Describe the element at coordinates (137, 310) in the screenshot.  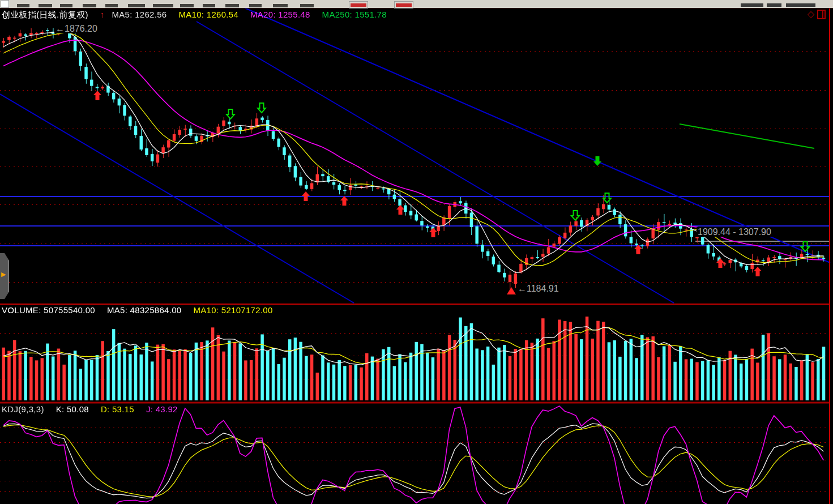
I see `volume-panel-header: VOLUME: 50755540.00 MA5: 48325864.00 MA1…` at that location.